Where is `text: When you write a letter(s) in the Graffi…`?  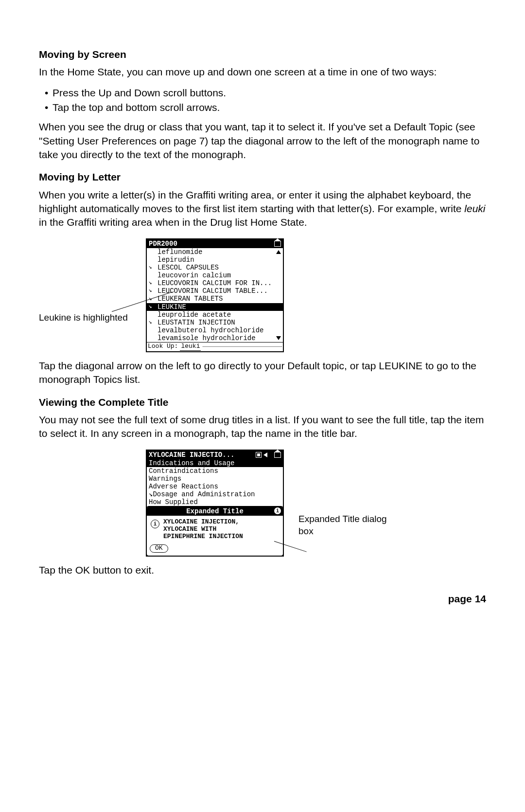
text: When you write a letter(s) in the Graffi… is located at coordinates (255, 201).